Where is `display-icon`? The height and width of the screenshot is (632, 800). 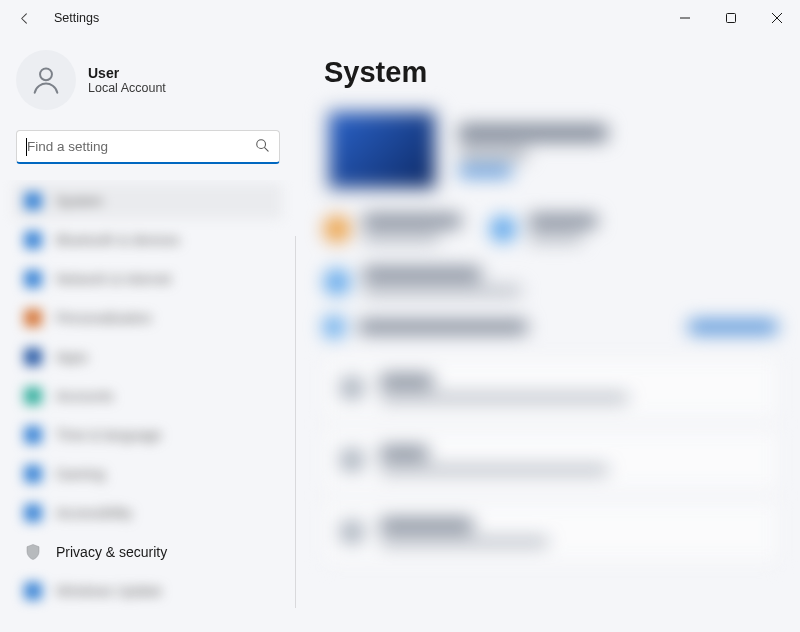 display-icon is located at coordinates (352, 388).